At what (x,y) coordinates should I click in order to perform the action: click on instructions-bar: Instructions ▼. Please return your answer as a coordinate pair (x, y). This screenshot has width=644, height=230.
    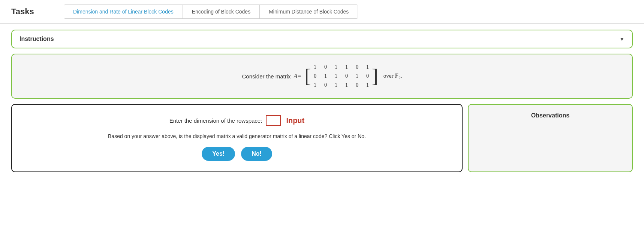
    Looking at the image, I should click on (322, 39).